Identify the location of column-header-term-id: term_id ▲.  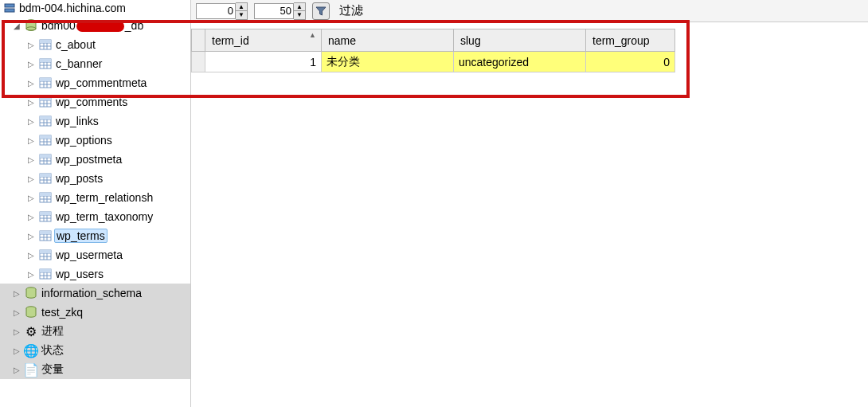
(264, 41).